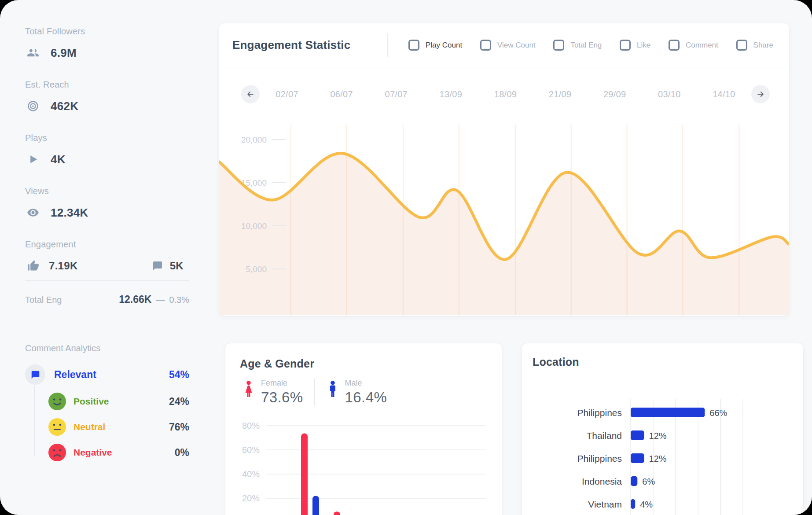  I want to click on checkbox-label: Comment, so click(702, 45).